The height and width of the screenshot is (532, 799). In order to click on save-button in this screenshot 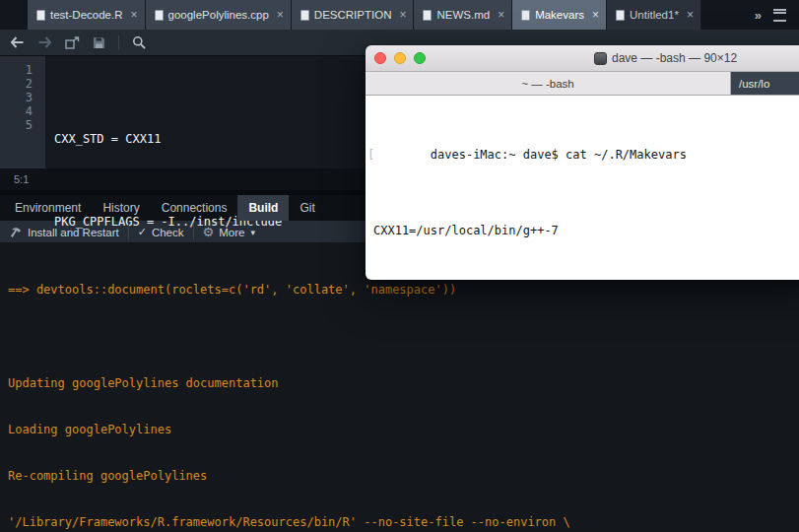, I will do `click(99, 43)`.